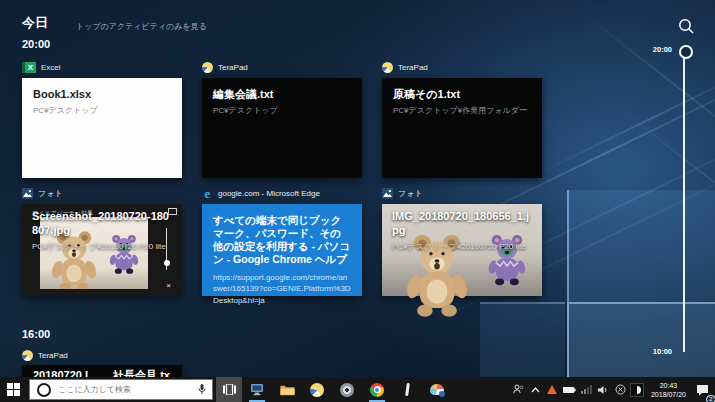 The width and height of the screenshot is (715, 402). I want to click on card-header-edge: e google.com - Microsoft Edge, so click(261, 194).